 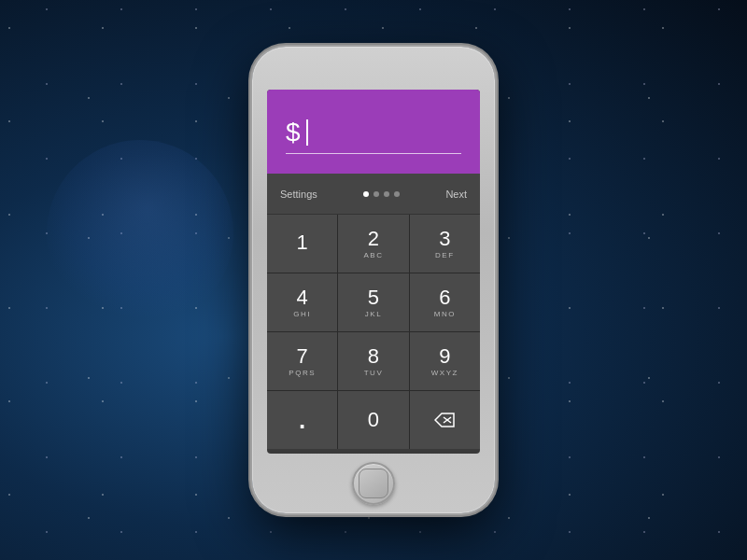 What do you see at coordinates (374, 244) in the screenshot?
I see `key-2: 2 ABC` at bounding box center [374, 244].